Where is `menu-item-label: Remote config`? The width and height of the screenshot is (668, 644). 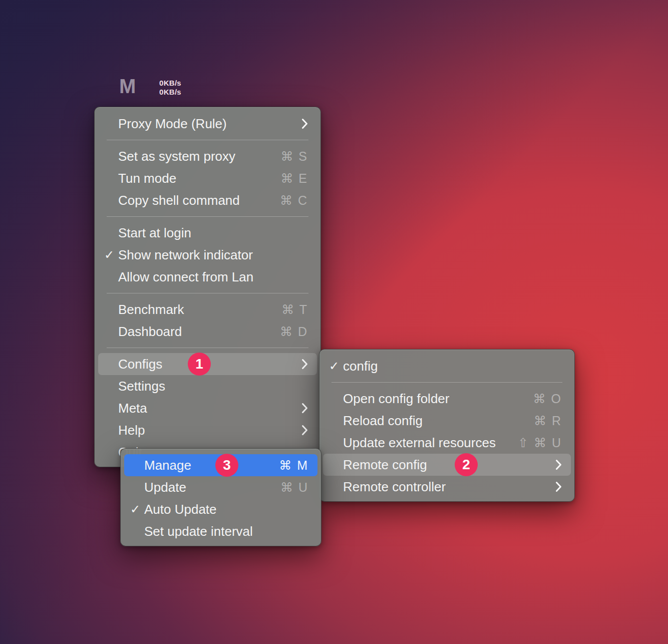 menu-item-label: Remote config is located at coordinates (385, 465).